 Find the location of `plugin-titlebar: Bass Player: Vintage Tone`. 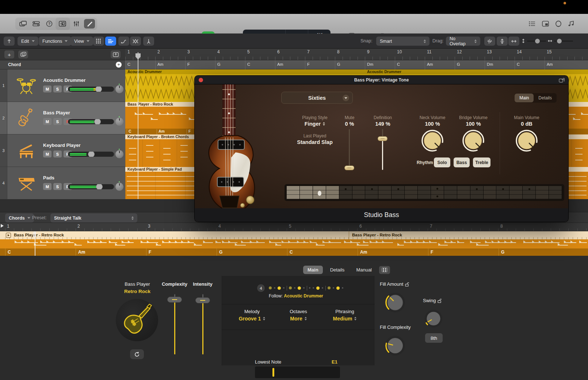

plugin-titlebar: Bass Player: Vintage Tone is located at coordinates (381, 80).